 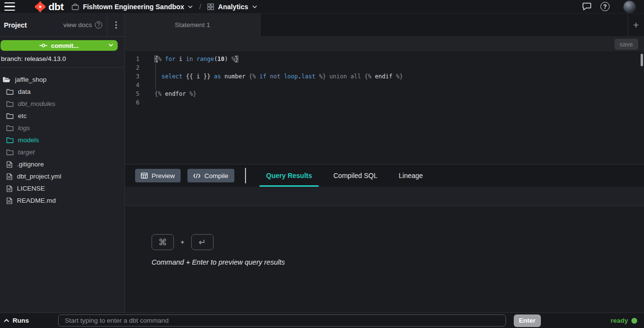 I want to click on project-name: Analytics, so click(x=233, y=7).